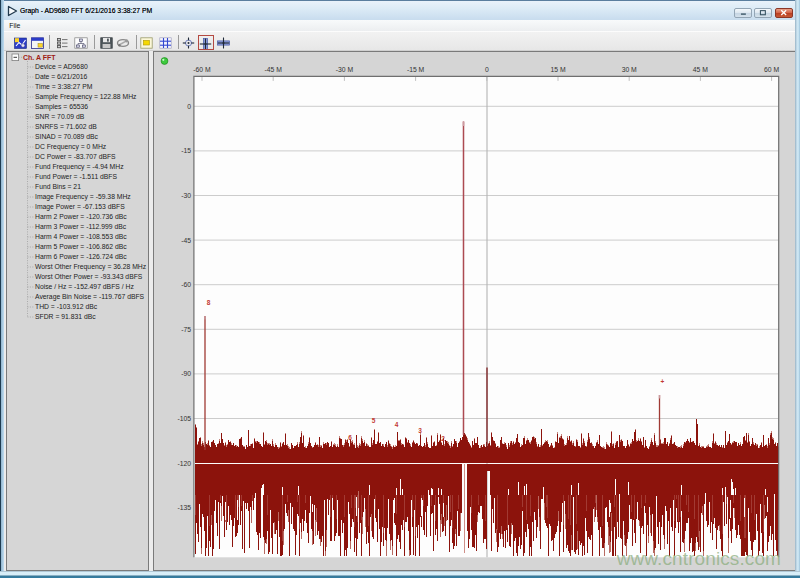  What do you see at coordinates (184, 464) in the screenshot?
I see `svg-text: -120` at bounding box center [184, 464].